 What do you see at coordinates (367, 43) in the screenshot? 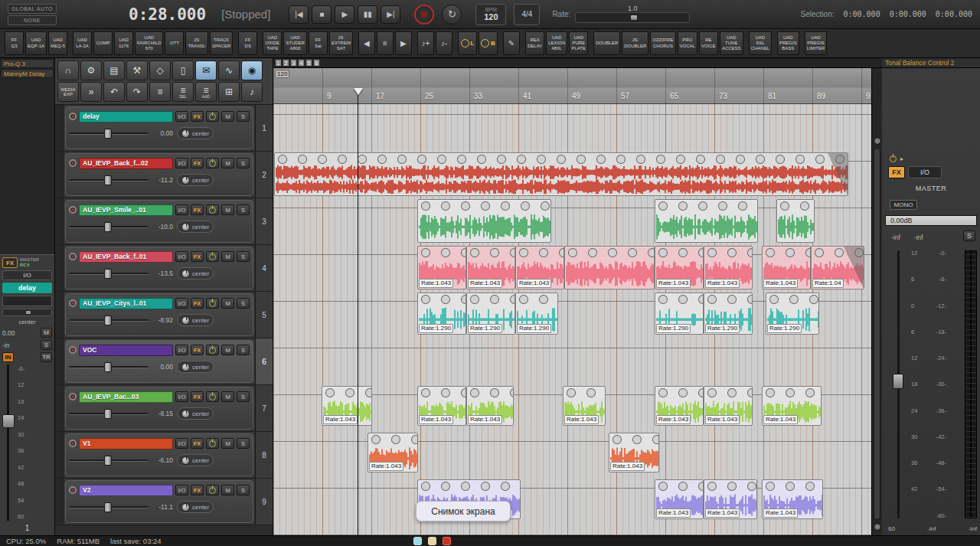
I see `fx-button: ◀` at bounding box center [367, 43].